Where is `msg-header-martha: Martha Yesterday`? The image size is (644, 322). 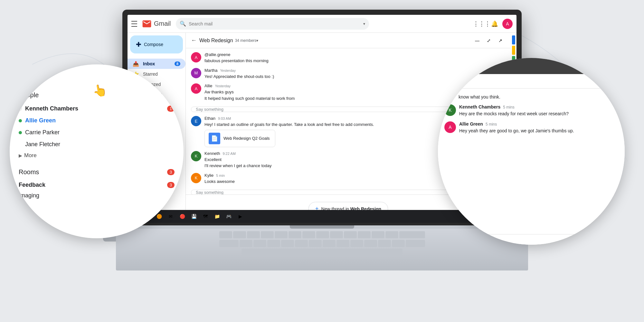 msg-header-martha: Martha Yesterday is located at coordinates (239, 70).